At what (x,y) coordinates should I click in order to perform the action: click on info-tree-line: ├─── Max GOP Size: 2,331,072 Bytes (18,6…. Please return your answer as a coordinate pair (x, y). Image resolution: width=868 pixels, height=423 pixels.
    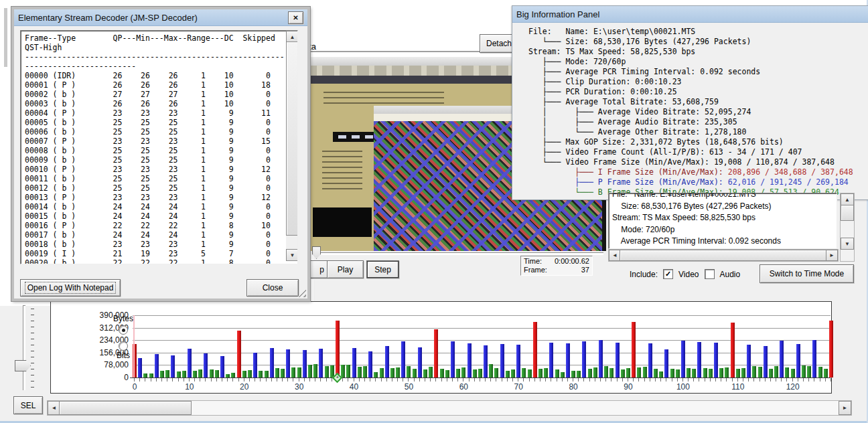
    Looking at the image, I should click on (691, 142).